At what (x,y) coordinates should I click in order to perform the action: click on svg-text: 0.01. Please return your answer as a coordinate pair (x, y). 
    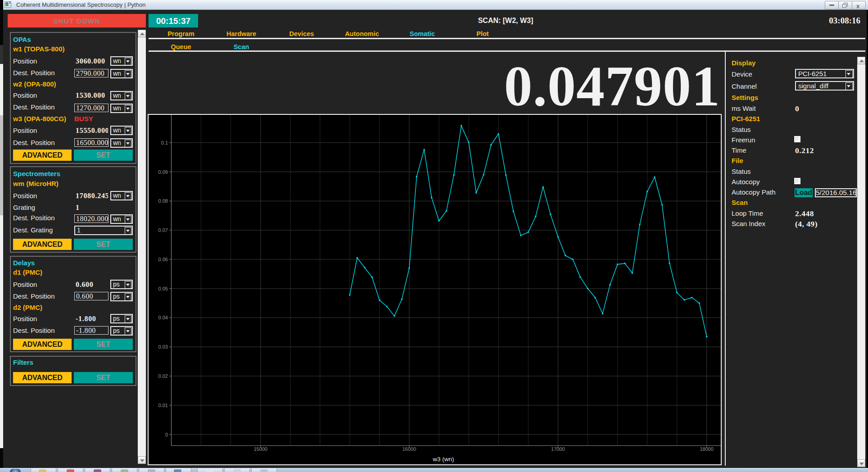
    Looking at the image, I should click on (163, 405).